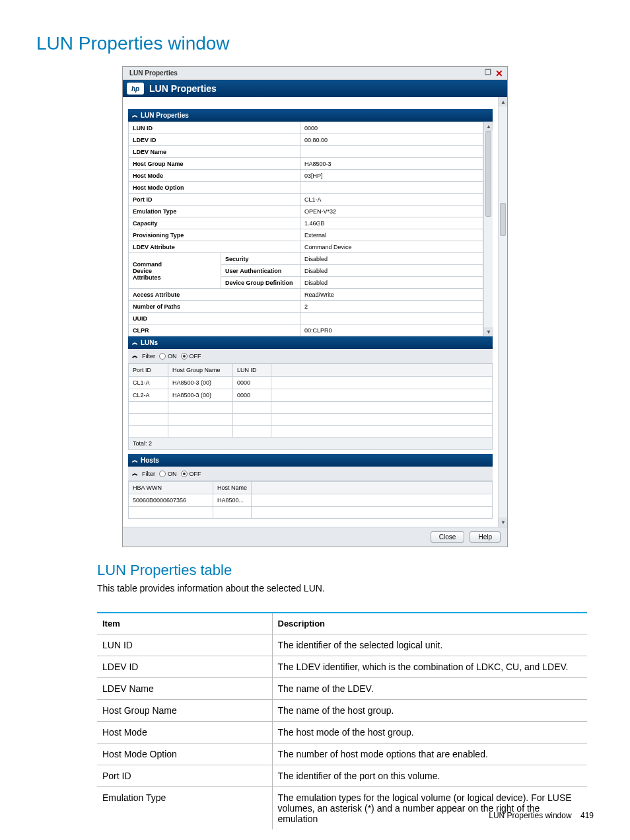  Describe the element at coordinates (310, 407) in the screenshot. I see `luns-table: Port ID Host Group Name LUN ID CL1-A HA8…` at that location.